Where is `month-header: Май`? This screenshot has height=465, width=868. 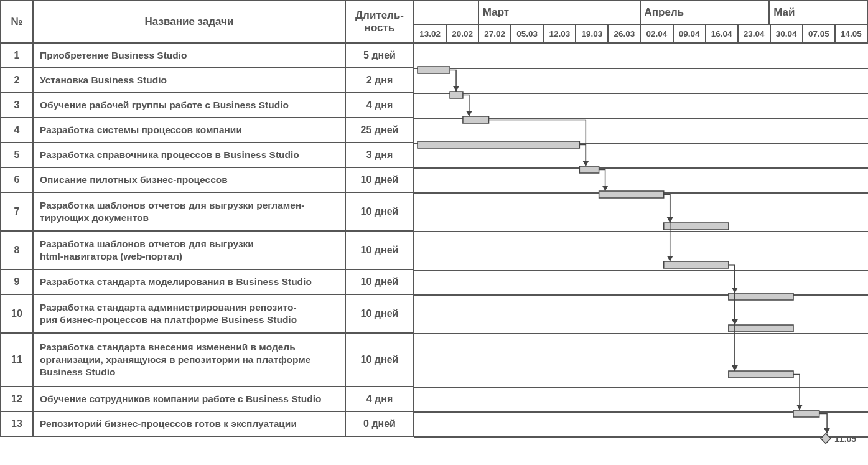
month-header: Май is located at coordinates (818, 12).